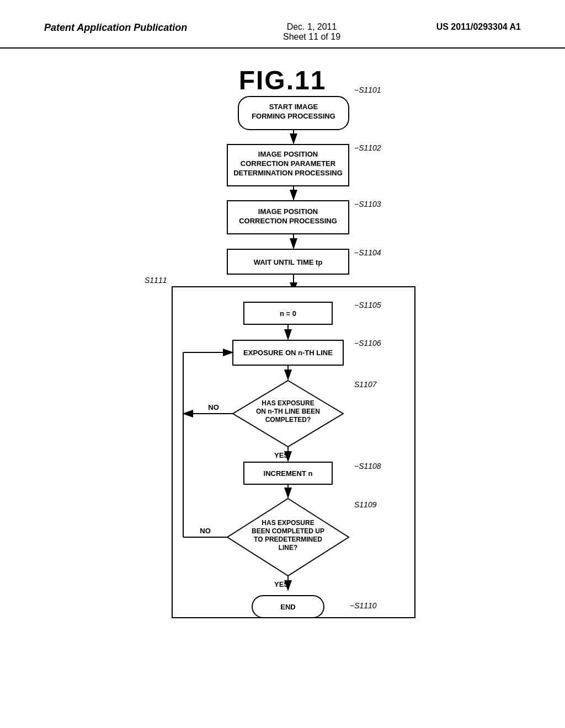 Image resolution: width=565 pixels, height=728 pixels. I want to click on label-no-s1109: NO, so click(205, 531).